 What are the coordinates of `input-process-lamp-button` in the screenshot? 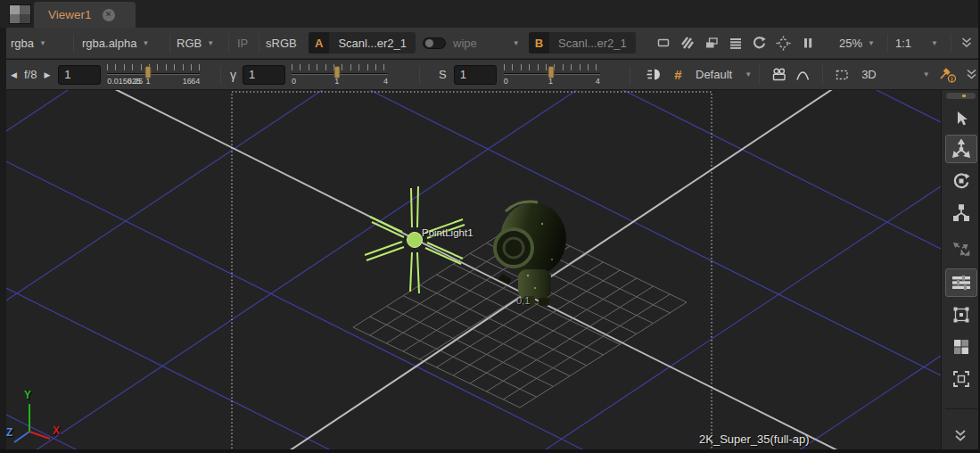 It's located at (655, 75).